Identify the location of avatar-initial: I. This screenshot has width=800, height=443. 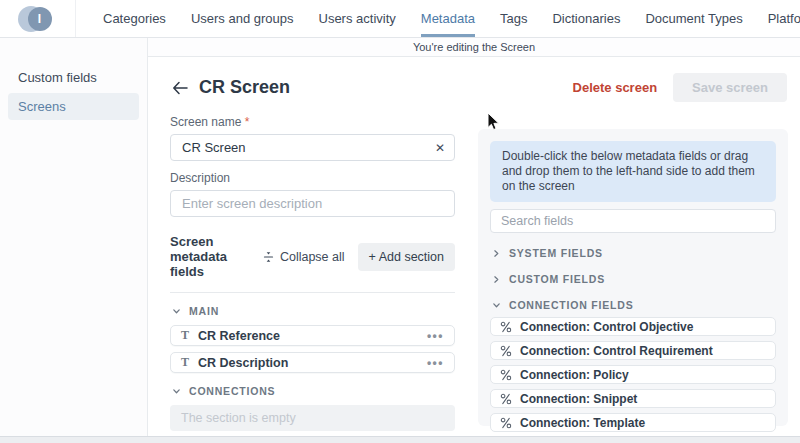
(40, 19).